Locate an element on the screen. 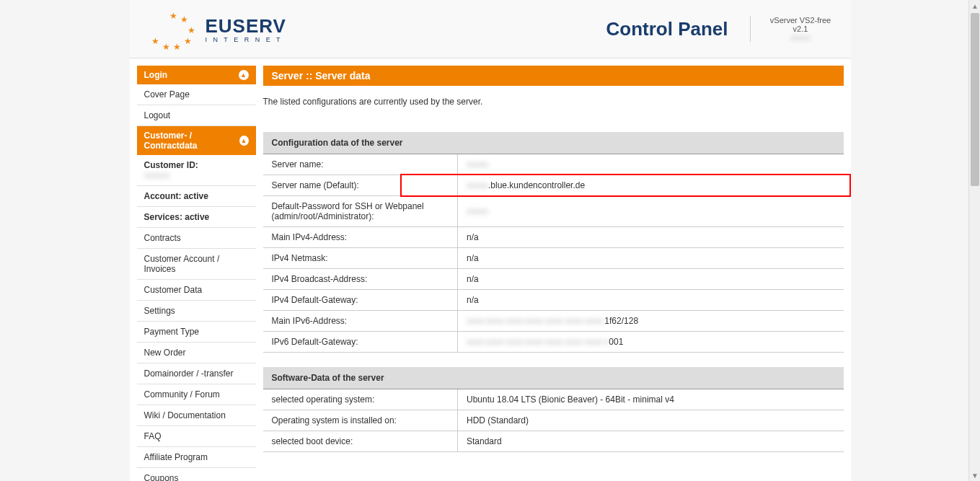  row-label: Main IPv4-Address: is located at coordinates (361, 238).